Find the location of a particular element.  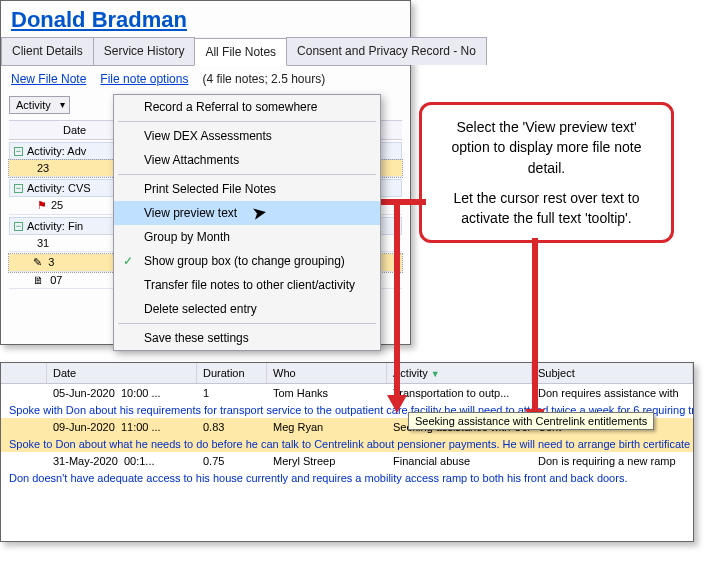

flag-icon: ⚑ is located at coordinates (42, 205).